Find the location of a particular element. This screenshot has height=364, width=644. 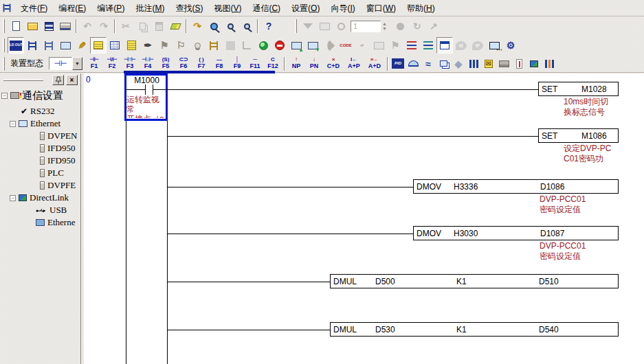

menu-window: 窗口(W) is located at coordinates (381, 8).